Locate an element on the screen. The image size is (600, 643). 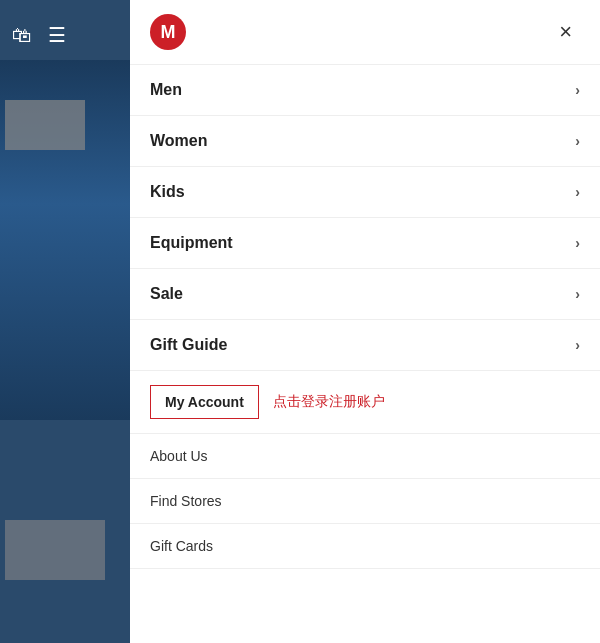
nav-link-men: Men › is located at coordinates (365, 90).